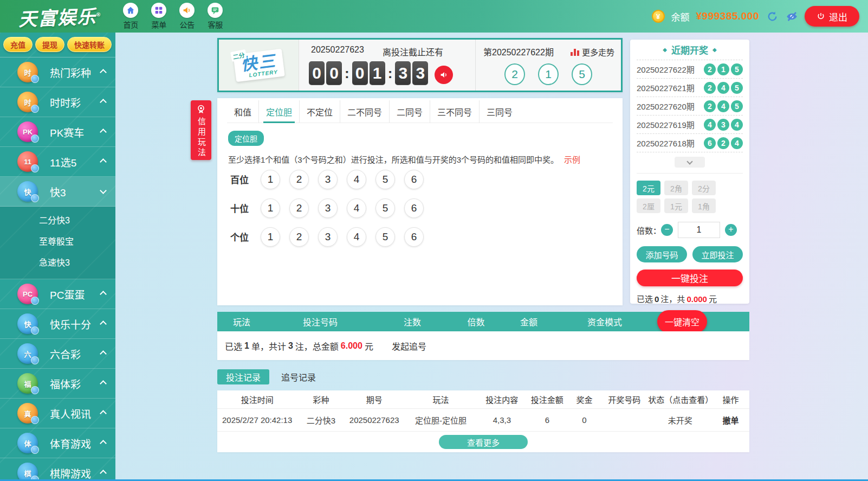 The image size is (868, 481). I want to click on sidebar-item-pcdandan: PC PC蛋蛋, so click(57, 294).